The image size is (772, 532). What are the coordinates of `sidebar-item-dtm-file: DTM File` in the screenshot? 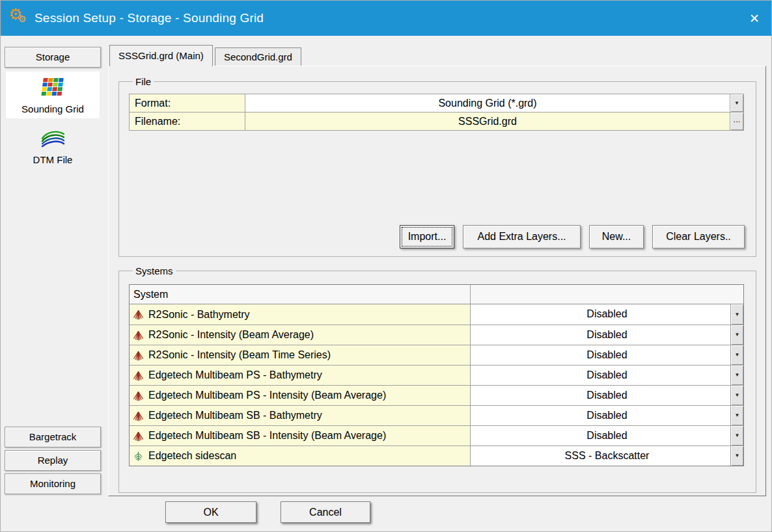 It's located at (53, 146).